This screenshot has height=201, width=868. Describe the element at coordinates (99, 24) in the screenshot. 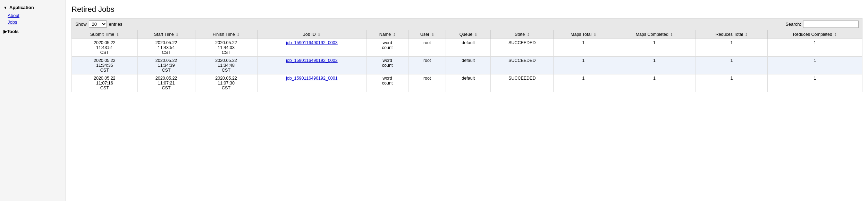

I see `show-entries-container: Show 10 20 50 100 entries` at that location.